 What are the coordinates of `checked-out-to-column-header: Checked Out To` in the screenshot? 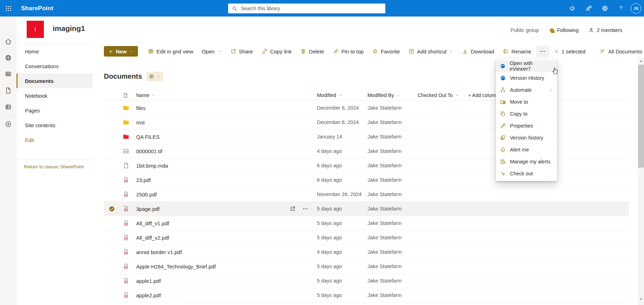 It's located at (443, 95).